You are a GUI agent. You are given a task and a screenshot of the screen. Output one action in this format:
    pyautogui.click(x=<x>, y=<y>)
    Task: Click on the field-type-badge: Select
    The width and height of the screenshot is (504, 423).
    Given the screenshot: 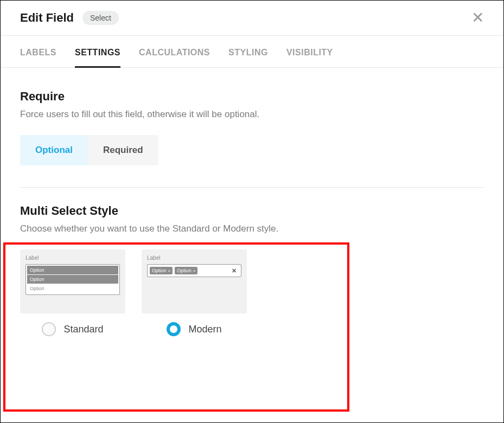 What is the action you would take?
    pyautogui.click(x=101, y=18)
    